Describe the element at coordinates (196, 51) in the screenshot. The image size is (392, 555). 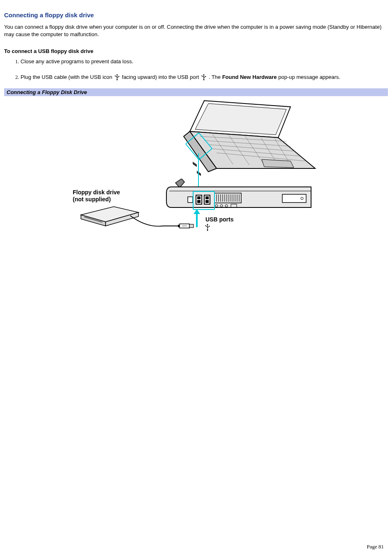
I see `procedure-title: To connect a USB floppy disk drive` at that location.